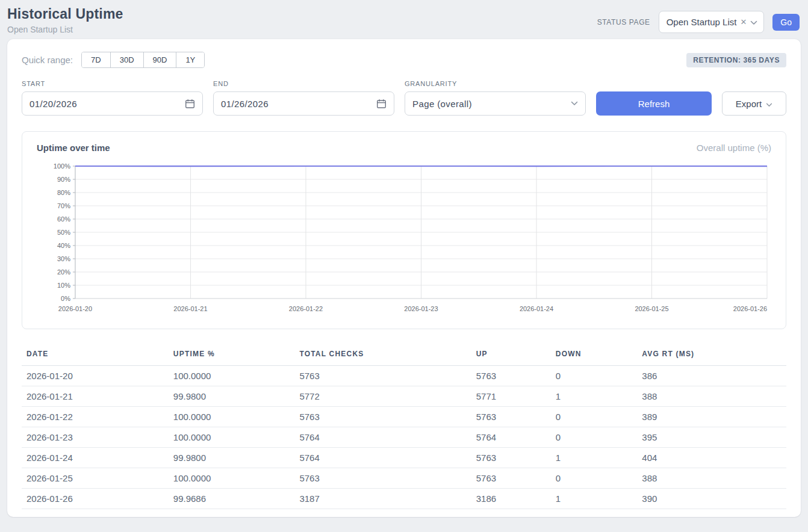 This screenshot has width=808, height=532. What do you see at coordinates (64, 179) in the screenshot?
I see `svg-text: 90%` at bounding box center [64, 179].